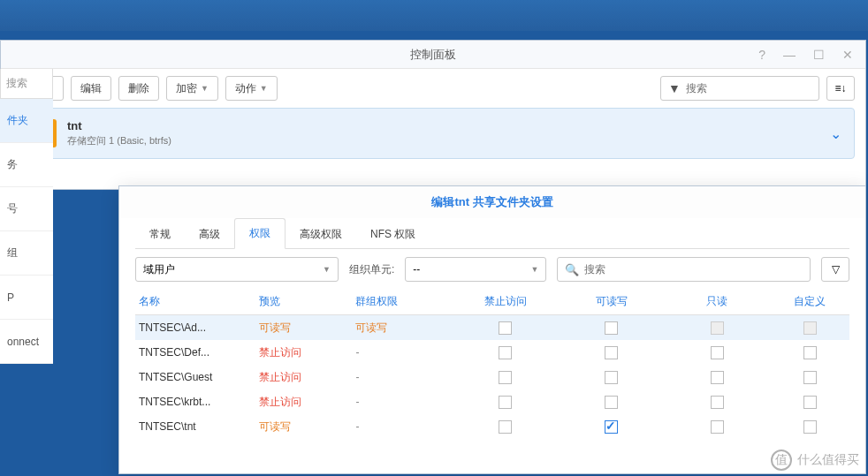 The width and height of the screenshot is (868, 476). What do you see at coordinates (27, 121) in the screenshot?
I see `sidebar-item-shared-folder: 件夹` at bounding box center [27, 121].